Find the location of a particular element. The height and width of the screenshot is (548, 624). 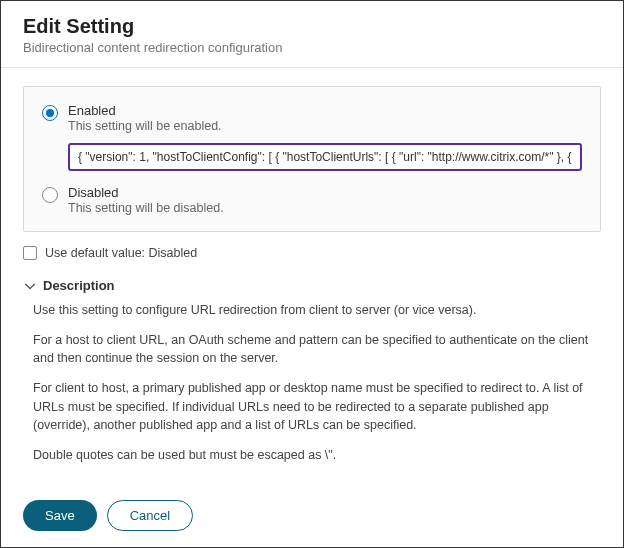

dialog-subtitle: Bidirectional content redirection config… is located at coordinates (312, 48).